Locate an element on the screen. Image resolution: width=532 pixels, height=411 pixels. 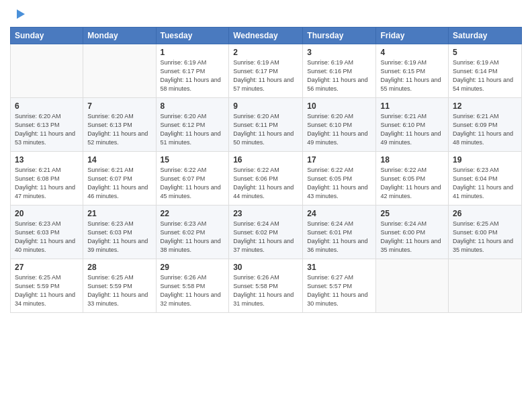
week-row-5: 27Sunrise: 6:25 AMSunset: 5:59 PMDayligh… is located at coordinates (266, 286).